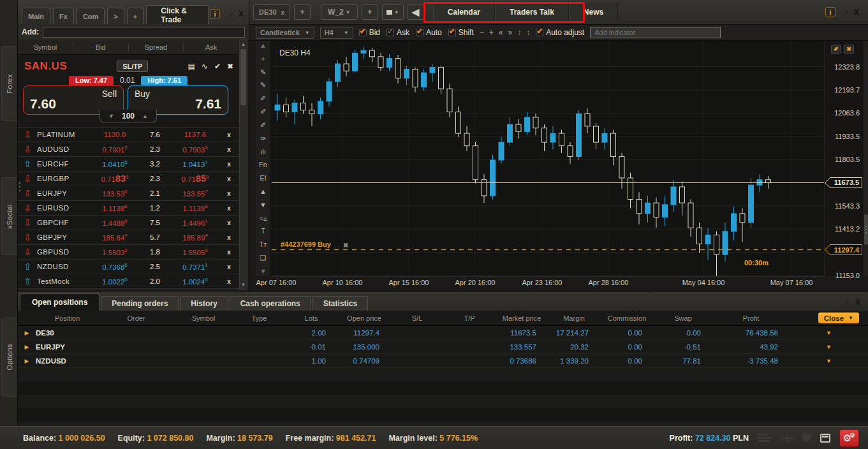  What do you see at coordinates (560, 33) in the screenshot?
I see `toggle-auto-adjust: ✔Auto adjust` at bounding box center [560, 33].